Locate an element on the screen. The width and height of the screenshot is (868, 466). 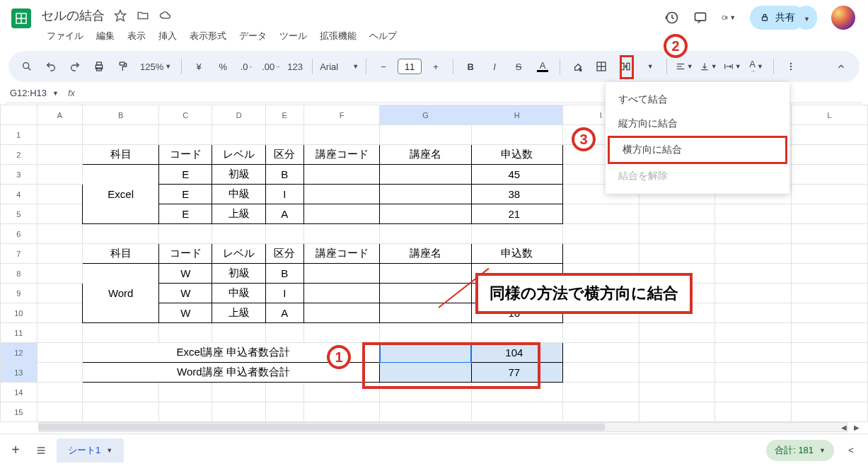
menu-file: ファイル is located at coordinates (65, 36).